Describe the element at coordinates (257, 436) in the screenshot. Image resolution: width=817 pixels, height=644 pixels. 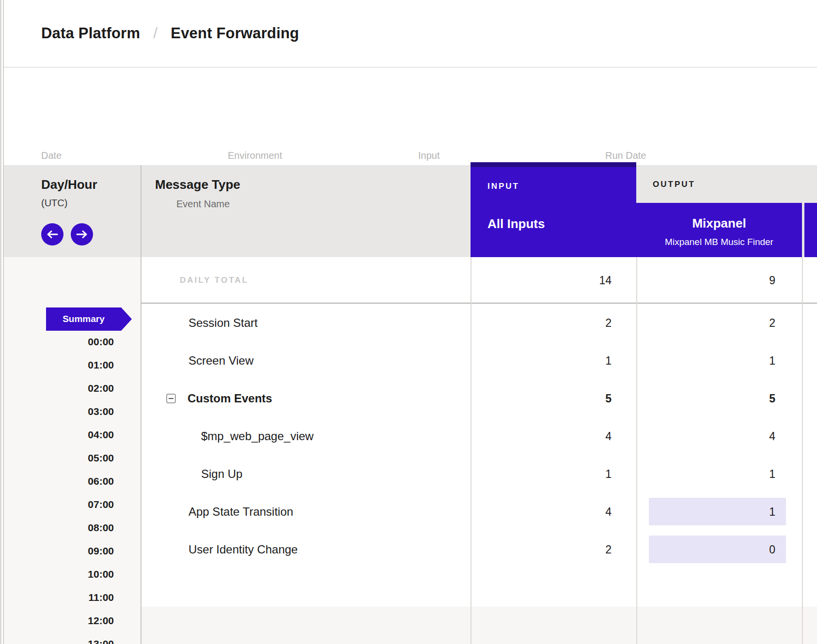
I see `event-label: $mp_web_page_view` at that location.